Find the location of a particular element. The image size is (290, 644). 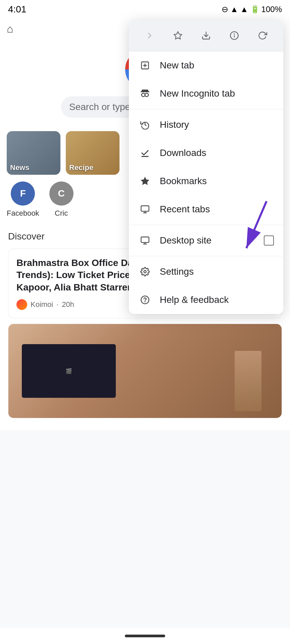

article-source-1: Koimoi · 20h is located at coordinates (45, 305).